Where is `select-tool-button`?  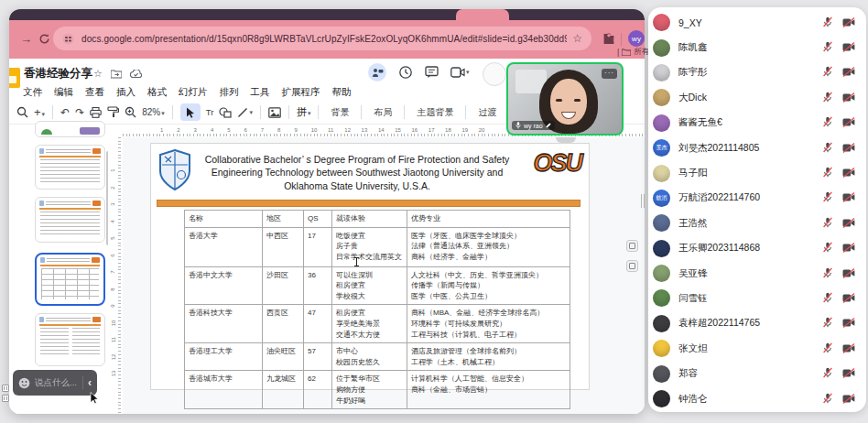
select-tool-button is located at coordinates (190, 112).